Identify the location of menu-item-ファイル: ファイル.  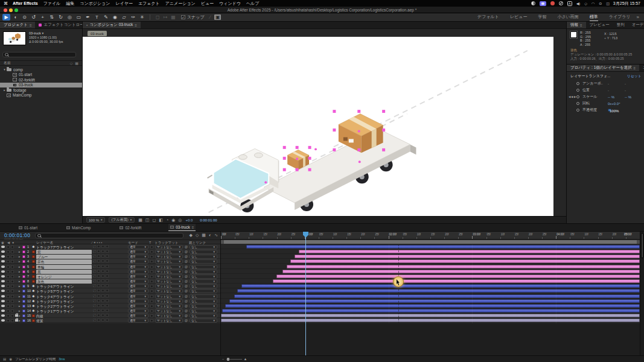
(52, 4).